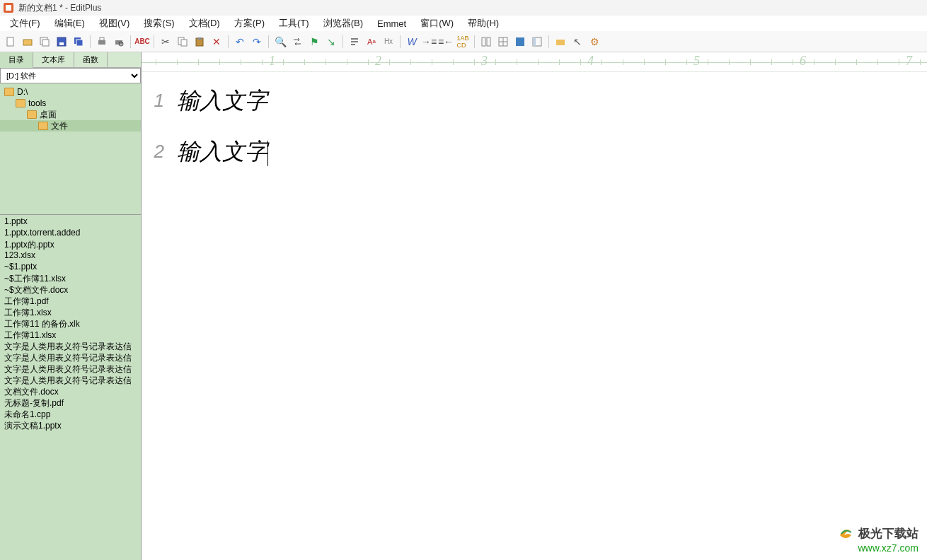 The width and height of the screenshot is (927, 560). I want to click on file-list-item: ~$1.pptx, so click(71, 267).